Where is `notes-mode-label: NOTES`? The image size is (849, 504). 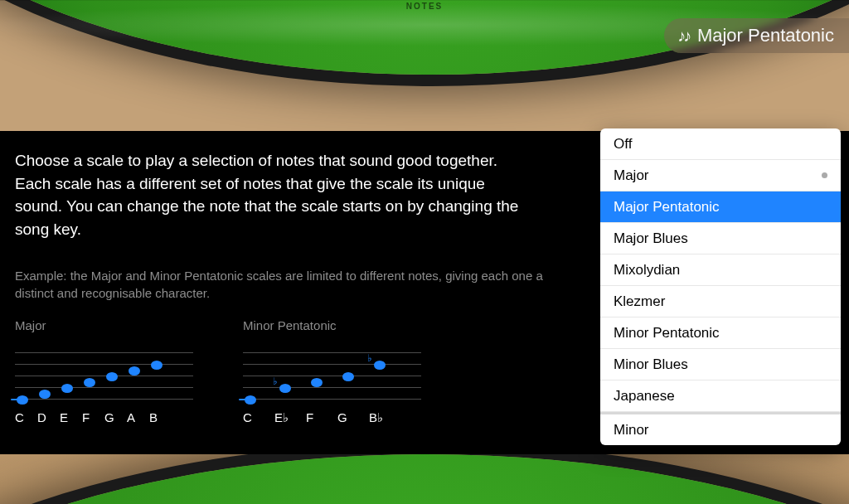 notes-mode-label: NOTES is located at coordinates (424, 7).